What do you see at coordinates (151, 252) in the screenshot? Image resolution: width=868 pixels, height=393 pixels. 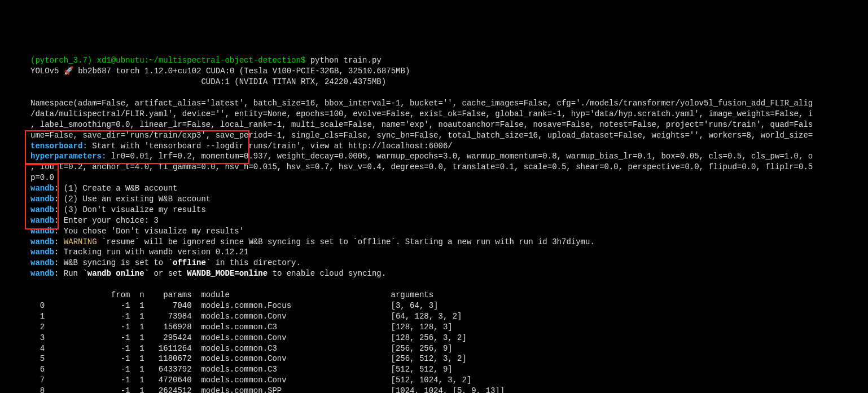 I see `wandb-text: : Tracking run with wandb version 0.12.2…` at bounding box center [151, 252].